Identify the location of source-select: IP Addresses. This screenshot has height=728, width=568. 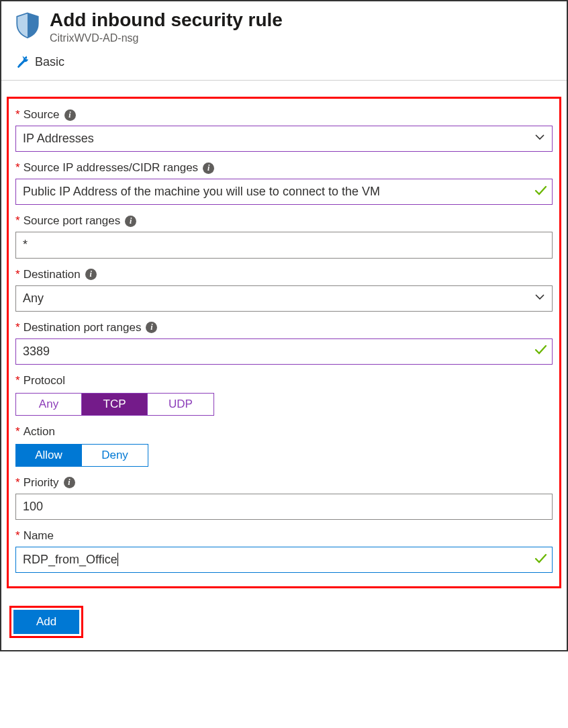
(284, 138).